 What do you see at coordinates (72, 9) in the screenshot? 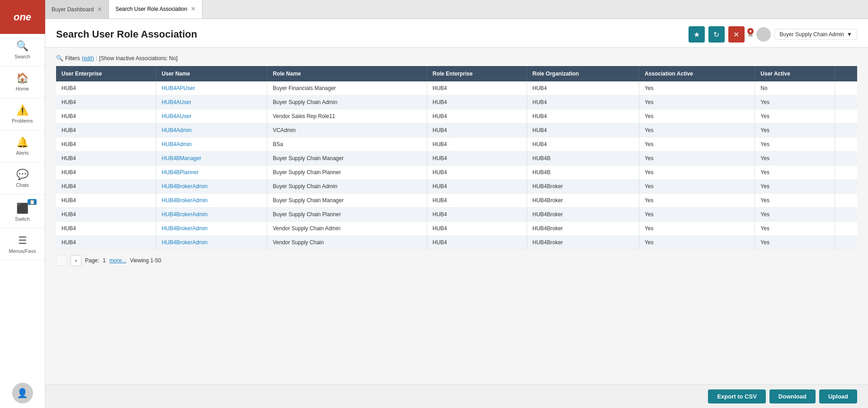
I see `tab-label-buyer: Buyer Dashboard` at bounding box center [72, 9].